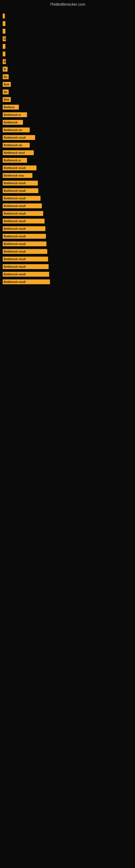  What do you see at coordinates (14, 176) in the screenshot?
I see `bar-label: Bottleneck resu` at bounding box center [14, 176].